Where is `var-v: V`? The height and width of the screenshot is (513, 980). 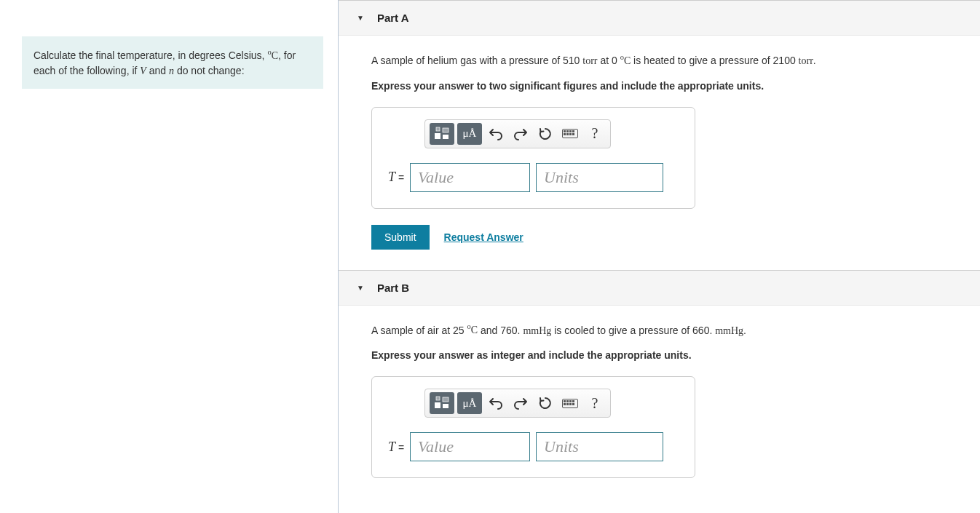 var-v: V is located at coordinates (143, 71).